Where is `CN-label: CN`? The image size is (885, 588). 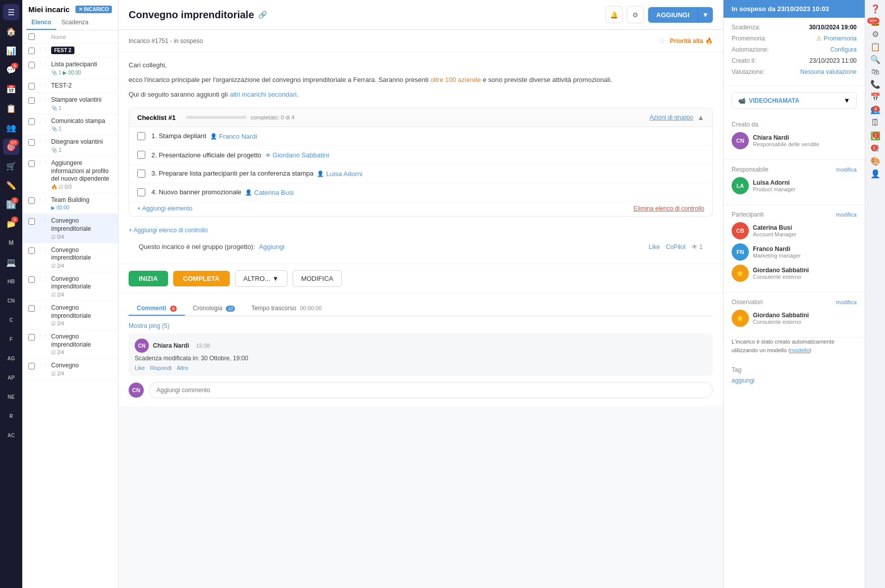
CN-label: CN is located at coordinates (11, 301).